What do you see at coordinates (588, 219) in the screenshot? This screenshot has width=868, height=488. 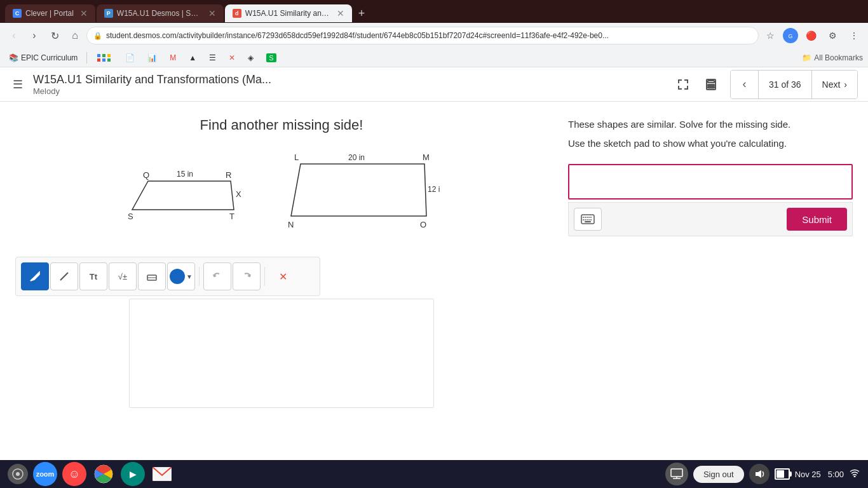 I see `keyboard-button` at bounding box center [588, 219].